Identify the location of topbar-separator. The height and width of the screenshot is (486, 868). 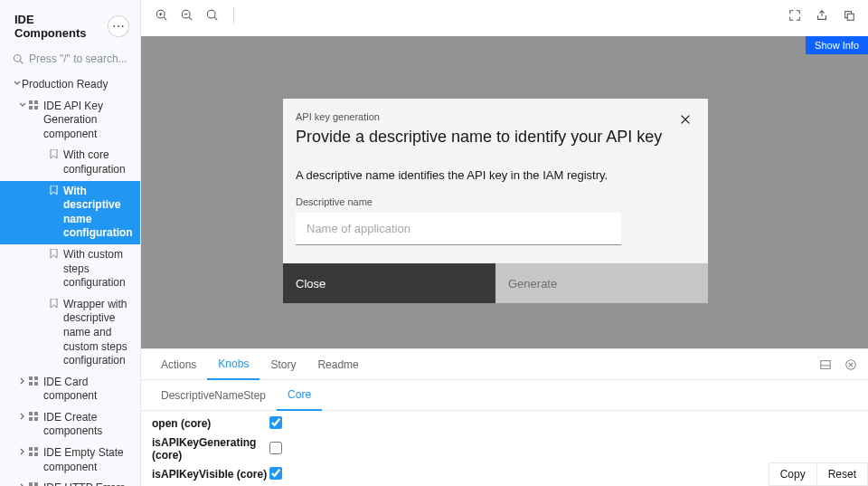
(233, 15).